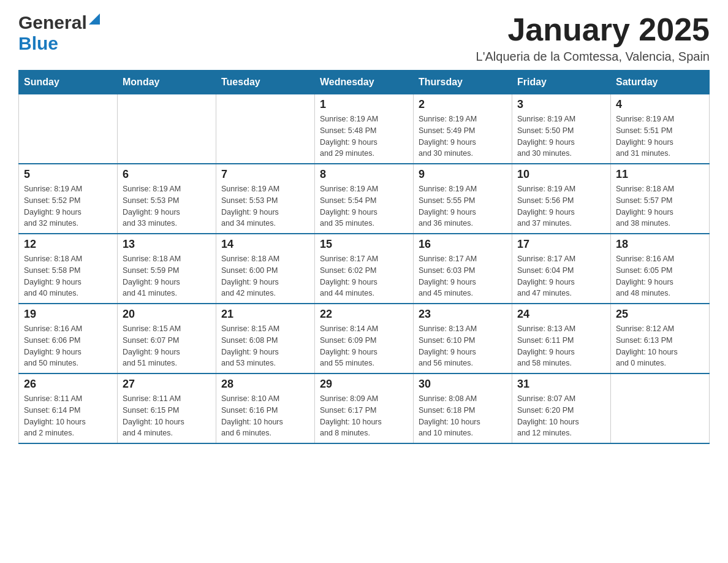 The width and height of the screenshot is (728, 563). I want to click on day-number: 28, so click(265, 384).